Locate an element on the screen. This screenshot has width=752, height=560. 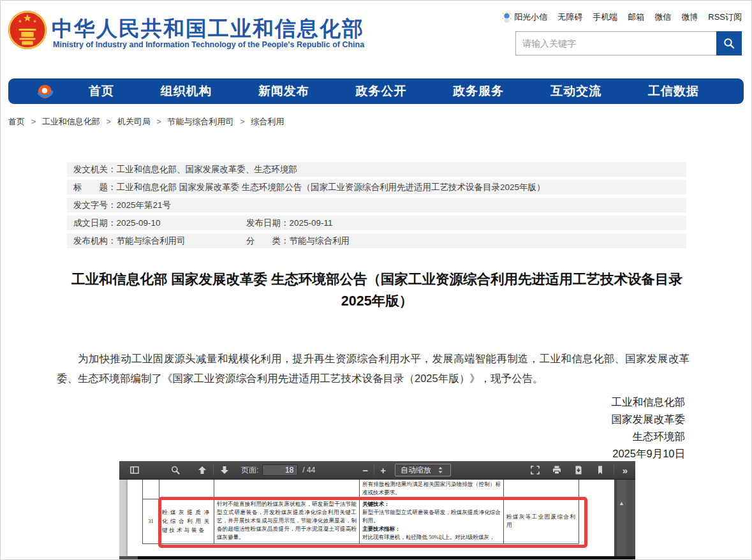
breadcrumb-home: 首页 is located at coordinates (17, 121).